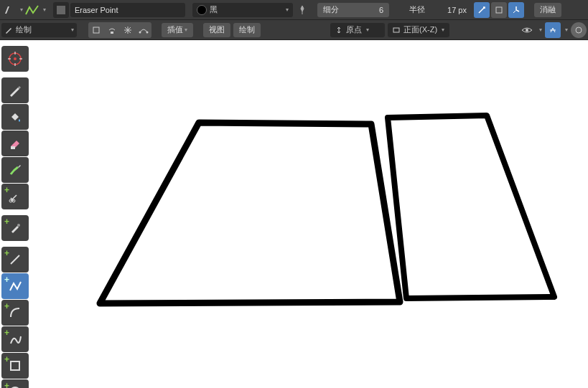 The height and width of the screenshot is (388, 588). I want to click on selection-mode-group, so click(120, 30).